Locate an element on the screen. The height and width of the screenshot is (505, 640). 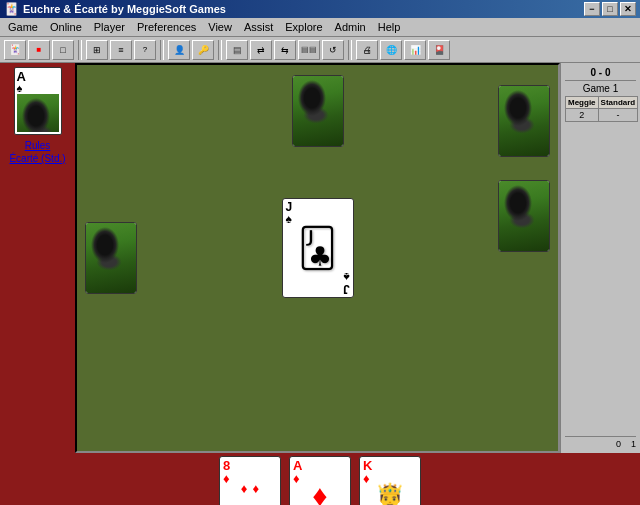
toolbar: 🃏 ■ □ ⊞ ≡ ? 👤 🔑 ▤ ⇄ ⇆ ▤▤ ↺ 🖨 🌐 📊 🎴 is located at coordinates (320, 50).